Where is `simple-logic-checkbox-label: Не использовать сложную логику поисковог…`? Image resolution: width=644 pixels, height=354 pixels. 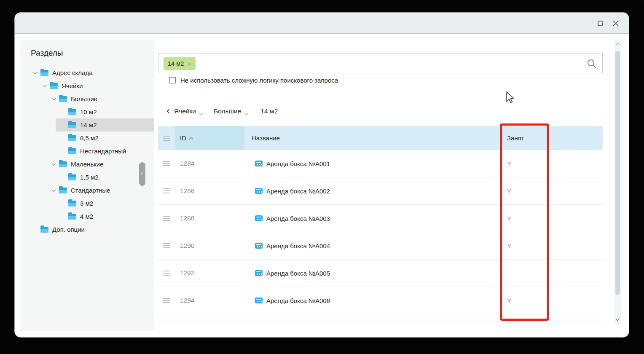 simple-logic-checkbox-label: Не использовать сложную логику поисковог… is located at coordinates (259, 80).